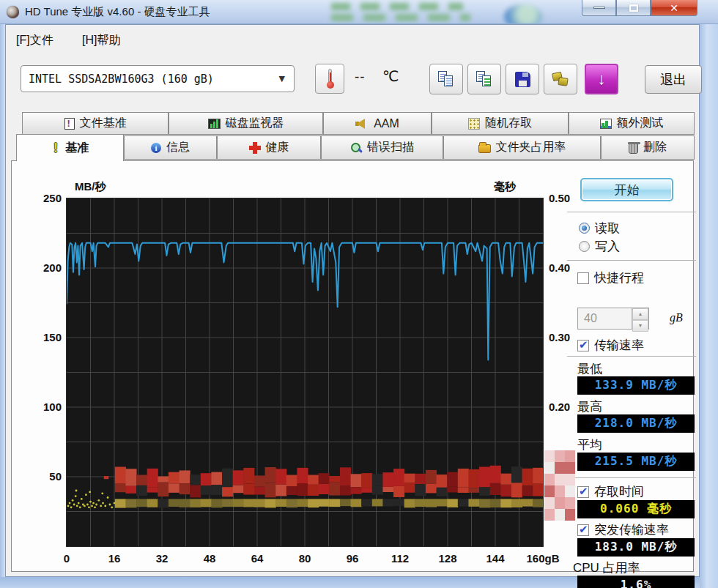  What do you see at coordinates (330, 79) in the screenshot?
I see `thermometer-icon` at bounding box center [330, 79].